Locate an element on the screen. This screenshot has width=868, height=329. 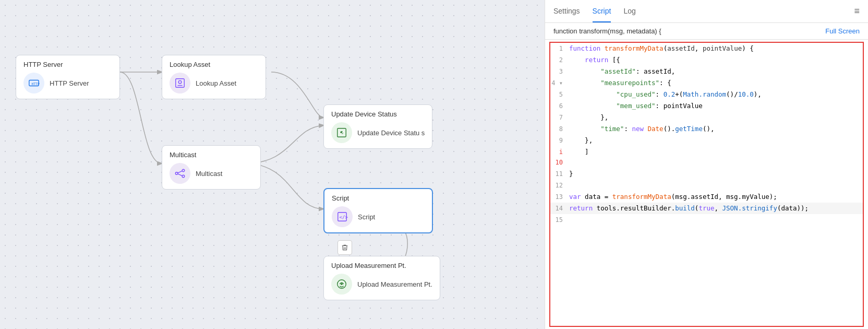
code-header: function transform(msg, metadata) { Full… is located at coordinates (706, 31).